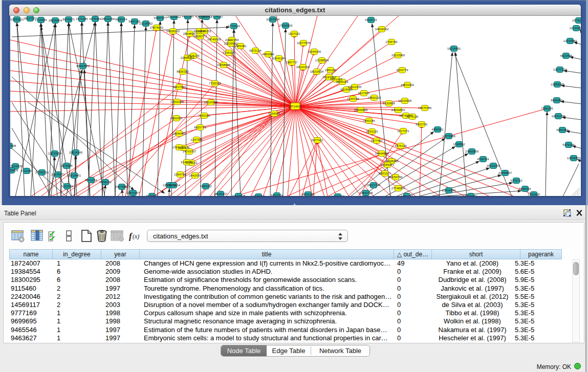 This screenshot has width=588, height=372. I want to click on svg-text: 13302355, so click(177, 102).